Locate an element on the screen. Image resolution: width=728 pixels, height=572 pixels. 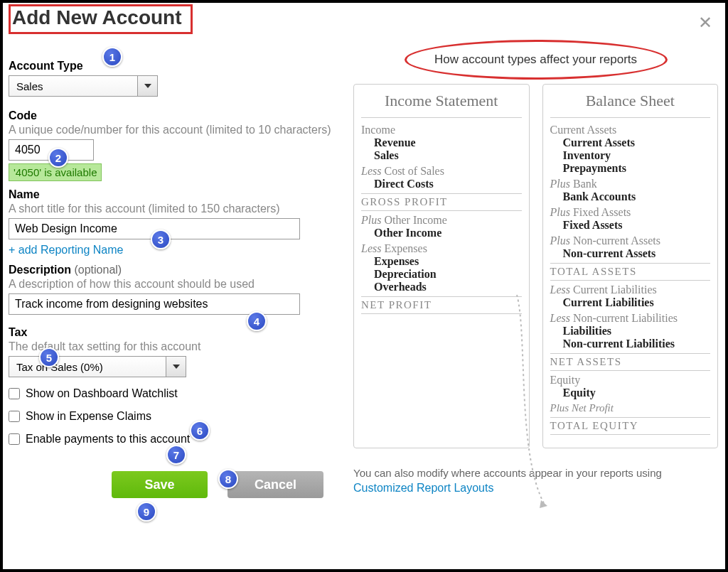
close-icon: ✕ is located at coordinates (705, 23).